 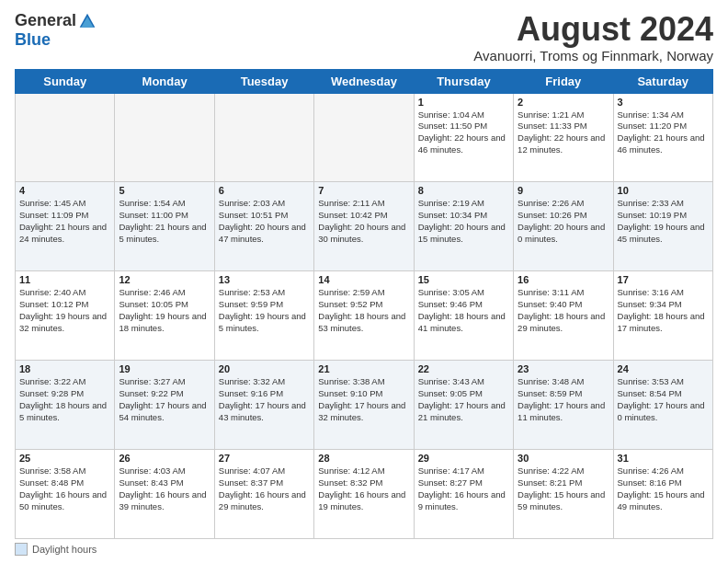 What do you see at coordinates (594, 55) in the screenshot?
I see `location-title: Avanuorri, Troms og Finnmark, Norway` at bounding box center [594, 55].